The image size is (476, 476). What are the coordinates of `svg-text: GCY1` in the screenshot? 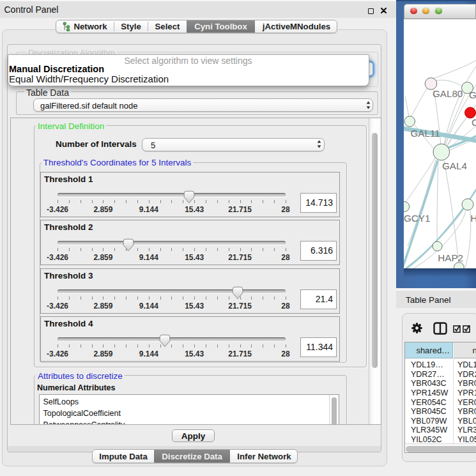 It's located at (417, 219).